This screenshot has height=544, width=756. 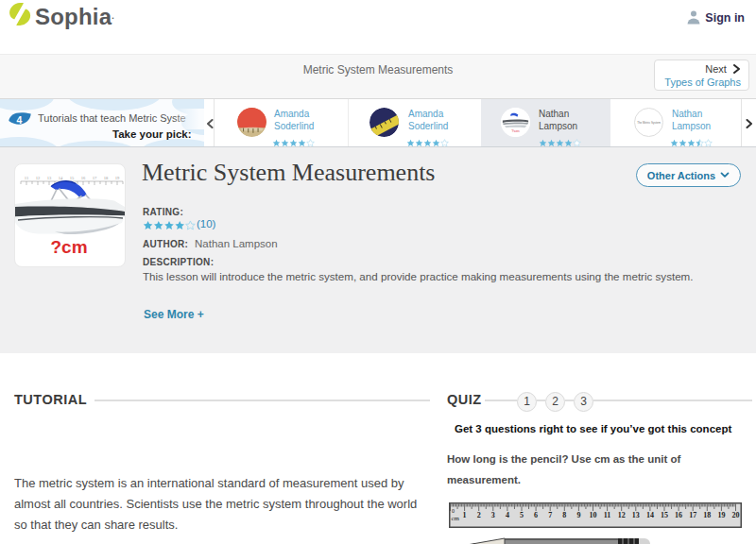 I want to click on svg-text: 8, so click(x=564, y=516).